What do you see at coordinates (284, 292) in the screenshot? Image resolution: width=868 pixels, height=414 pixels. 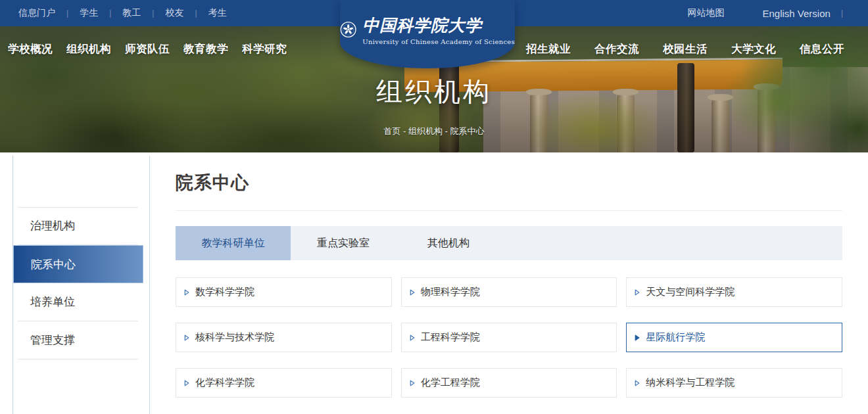 I see `dept-card-1: 数学科学学院` at bounding box center [284, 292].